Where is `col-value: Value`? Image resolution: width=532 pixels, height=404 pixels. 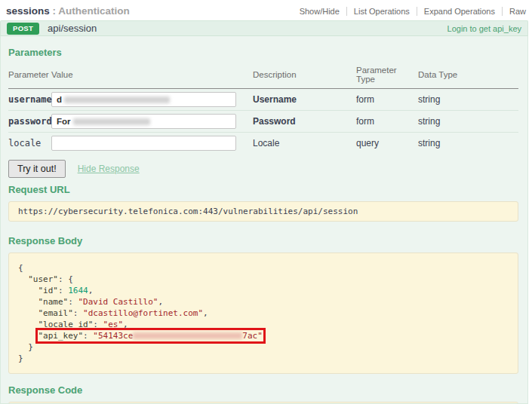 col-value: Value is located at coordinates (152, 77).